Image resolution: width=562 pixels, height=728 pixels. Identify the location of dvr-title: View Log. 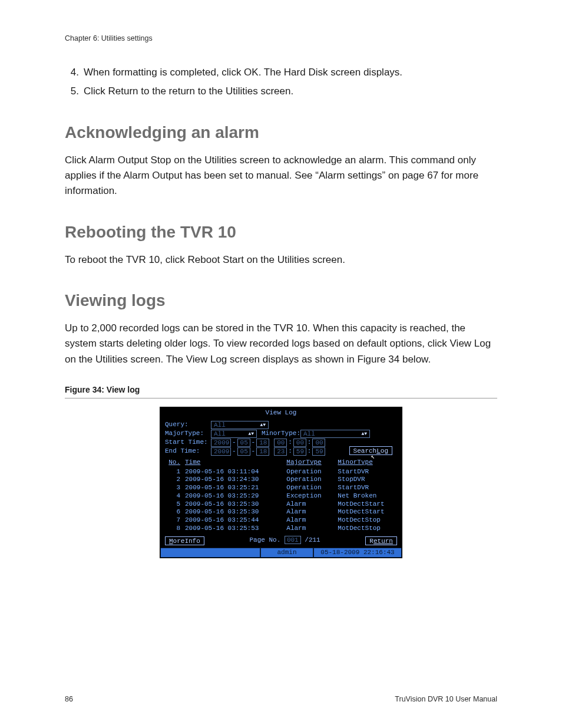
(281, 413).